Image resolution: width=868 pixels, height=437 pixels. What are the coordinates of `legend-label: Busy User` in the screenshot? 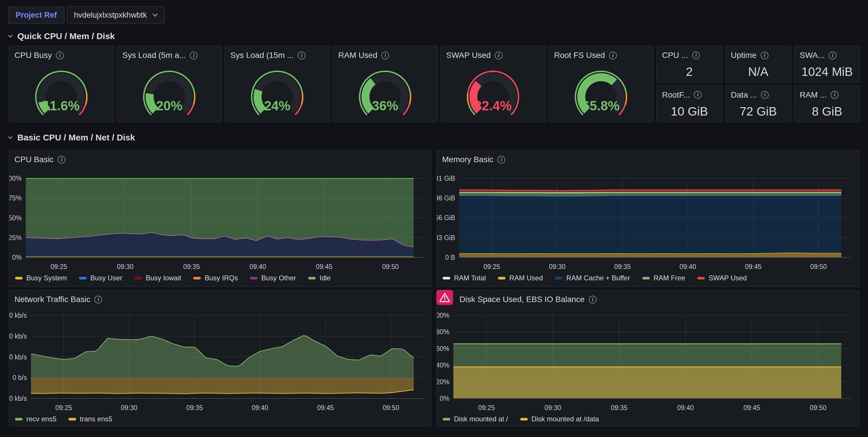 It's located at (106, 278).